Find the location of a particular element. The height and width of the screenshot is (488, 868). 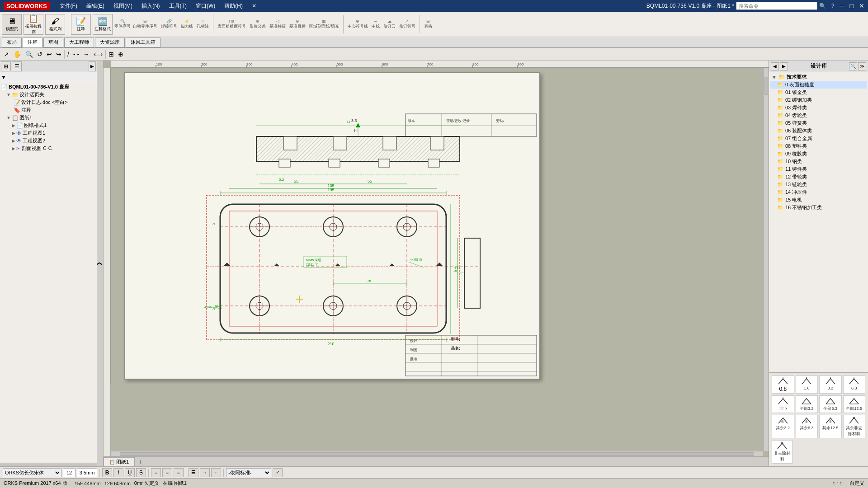

tool-dash: - - is located at coordinates (76, 54).